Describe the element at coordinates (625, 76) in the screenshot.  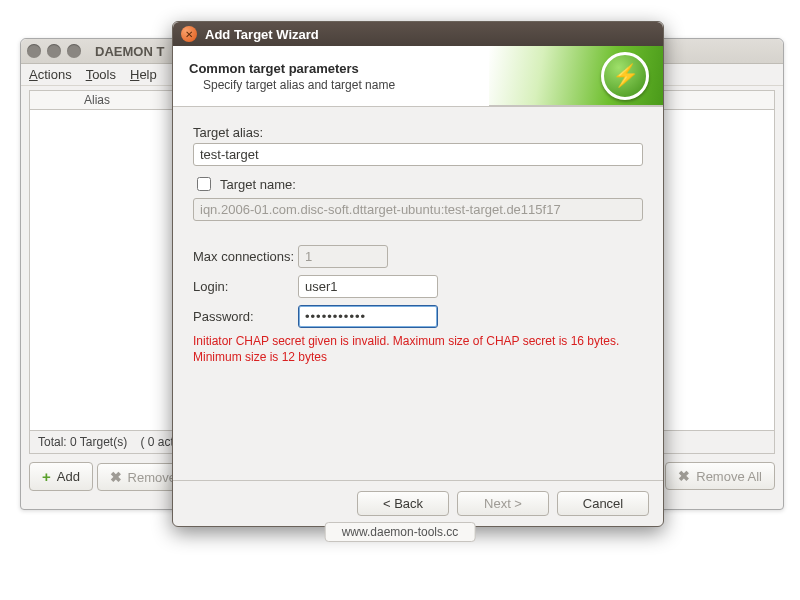
I see `lightning-icon: ⚡` at that location.